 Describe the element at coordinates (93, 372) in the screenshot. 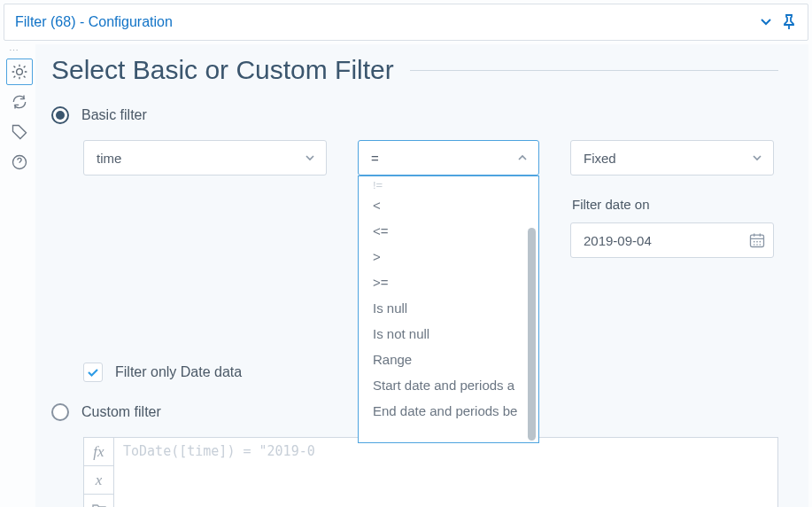

I see `filter-only-date-checkbox` at that location.